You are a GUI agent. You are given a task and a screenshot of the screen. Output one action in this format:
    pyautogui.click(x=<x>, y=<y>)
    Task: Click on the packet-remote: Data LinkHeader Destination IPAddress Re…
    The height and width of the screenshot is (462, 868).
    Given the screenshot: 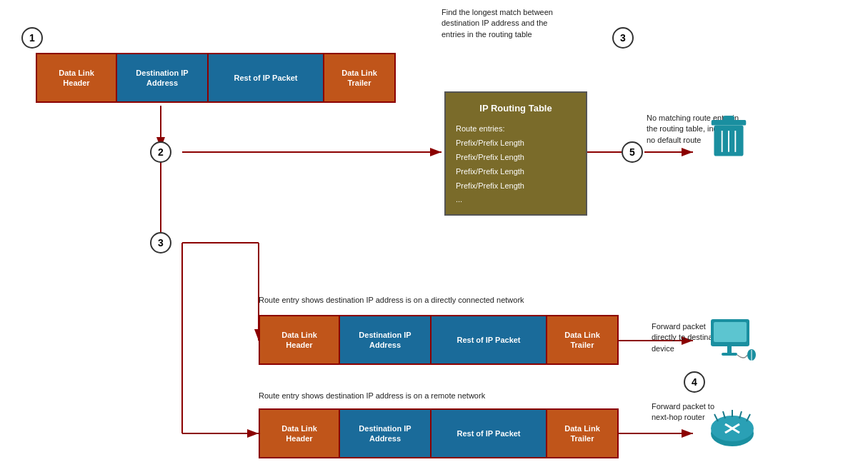 What is the action you would take?
    pyautogui.click(x=439, y=433)
    